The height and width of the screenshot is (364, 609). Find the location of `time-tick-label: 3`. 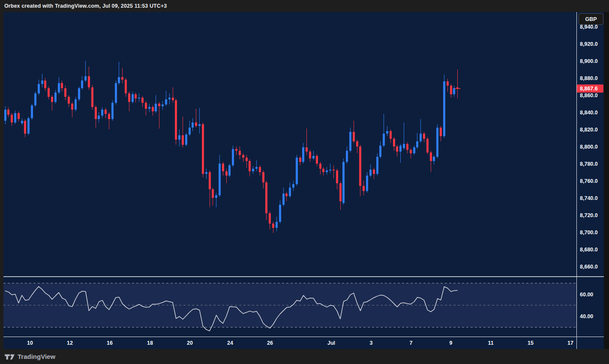

time-tick-label: 3 is located at coordinates (371, 343).